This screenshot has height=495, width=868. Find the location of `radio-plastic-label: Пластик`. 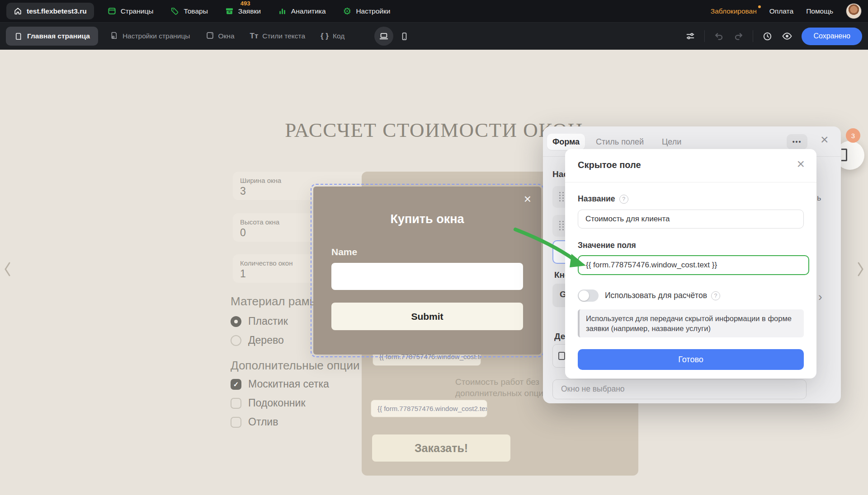

radio-plastic-label: Пластик is located at coordinates (268, 322).